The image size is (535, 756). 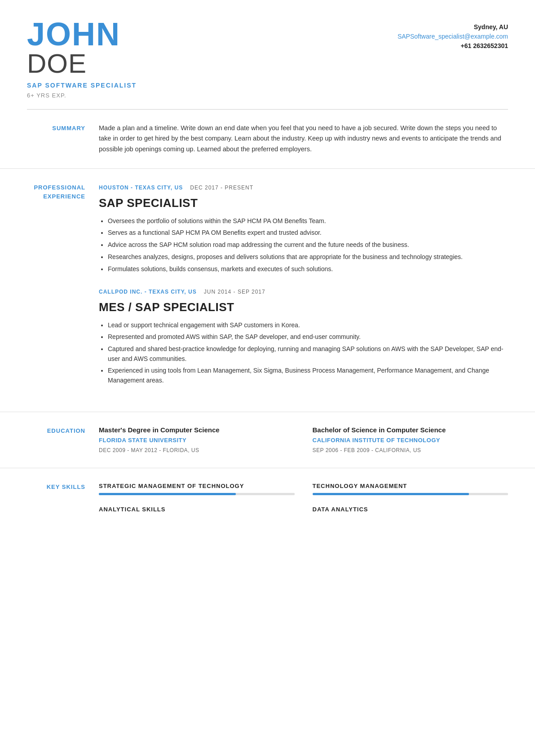 What do you see at coordinates (308, 354) in the screenshot?
I see `bullet-2-3: Captured and shared best-practice knowle…` at bounding box center [308, 354].